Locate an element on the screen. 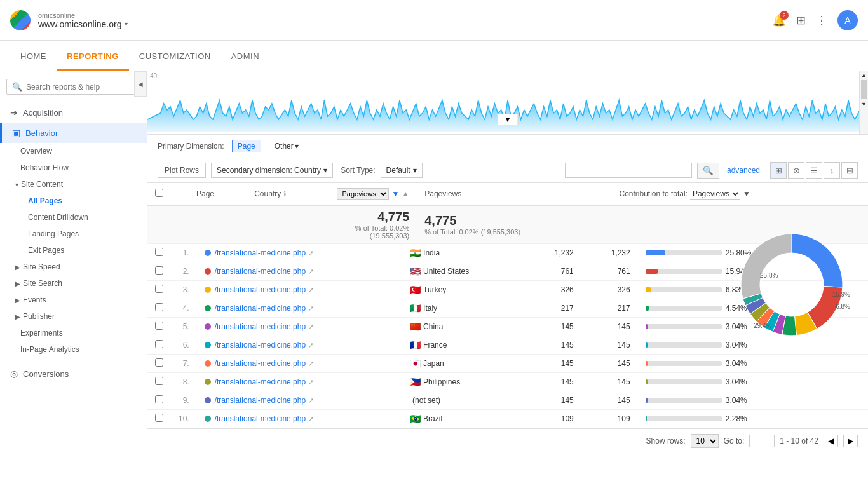 Image resolution: width=868 pixels, height=488 pixels. dim-page-button: Page is located at coordinates (247, 146).